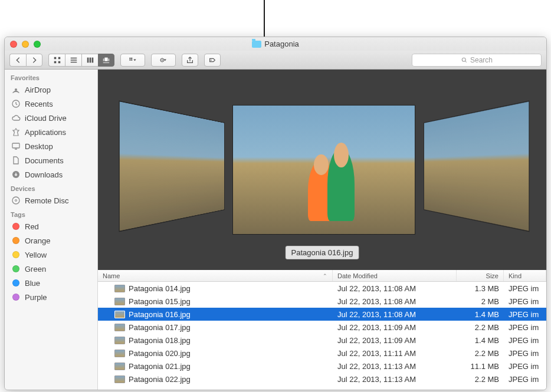 The width and height of the screenshot is (551, 392). I want to click on sidebar-section-header: Favorites, so click(51, 77).